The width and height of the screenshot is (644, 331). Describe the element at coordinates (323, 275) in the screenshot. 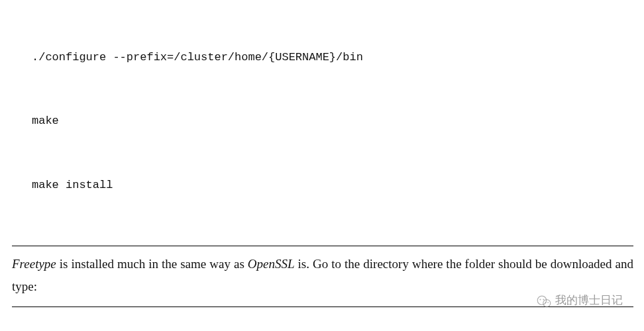

I see `paragraph-freetype: Freetype is installed much in the same w…` at that location.